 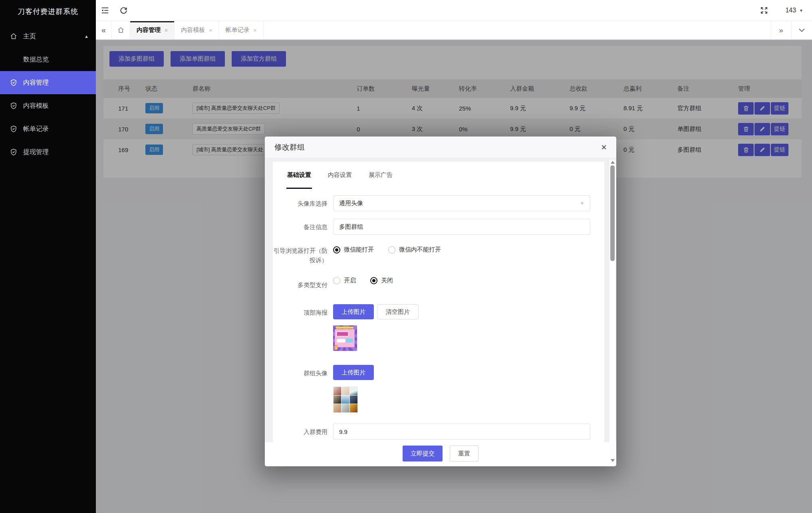 I want to click on radio-label: 微信内不能打开, so click(x=420, y=250).